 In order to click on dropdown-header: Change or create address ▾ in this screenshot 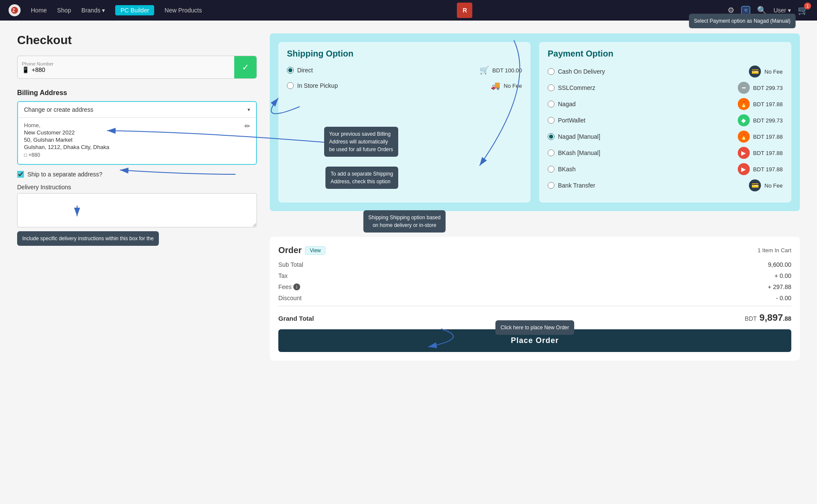, I will do `click(137, 110)`.